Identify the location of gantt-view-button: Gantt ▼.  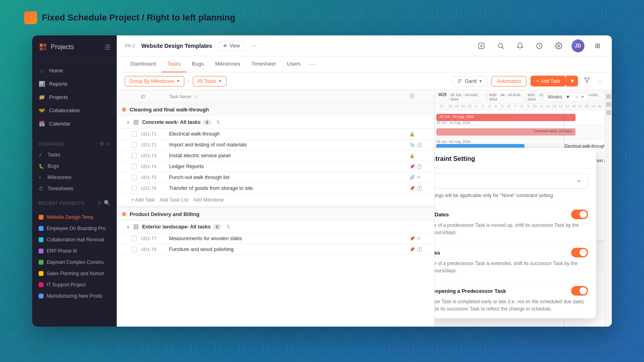
(470, 81).